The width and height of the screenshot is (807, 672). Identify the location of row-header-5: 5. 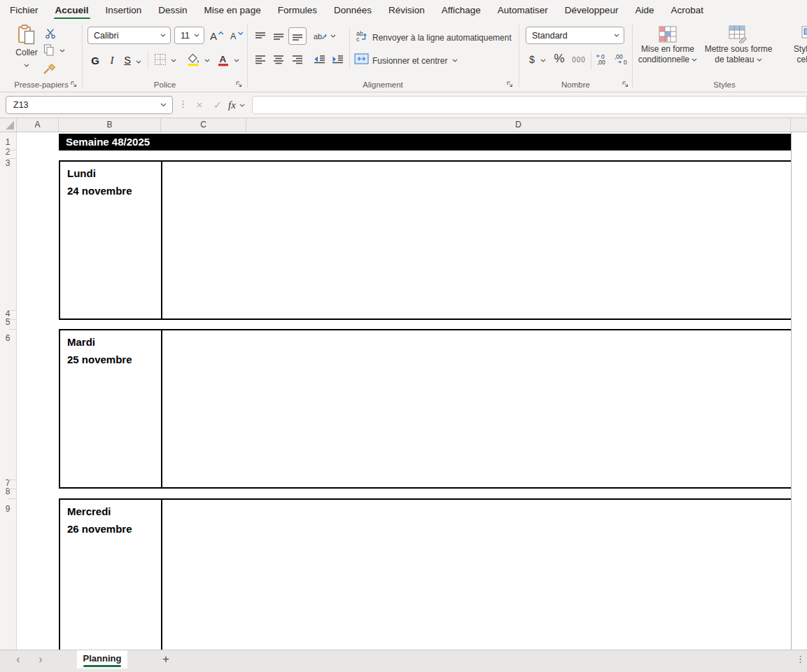
(8, 322).